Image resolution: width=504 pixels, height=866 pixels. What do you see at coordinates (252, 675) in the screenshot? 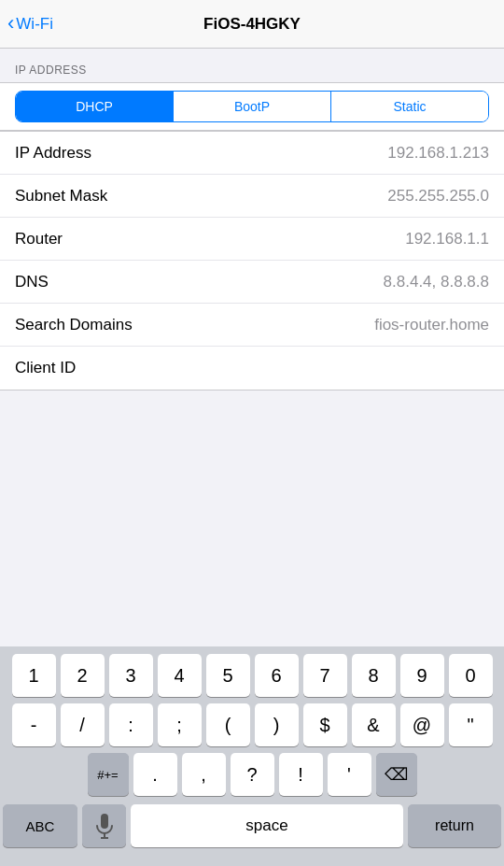
I see `keyboard-number-row: 1 2 3 4 5 6 7 8 9 0` at bounding box center [252, 675].